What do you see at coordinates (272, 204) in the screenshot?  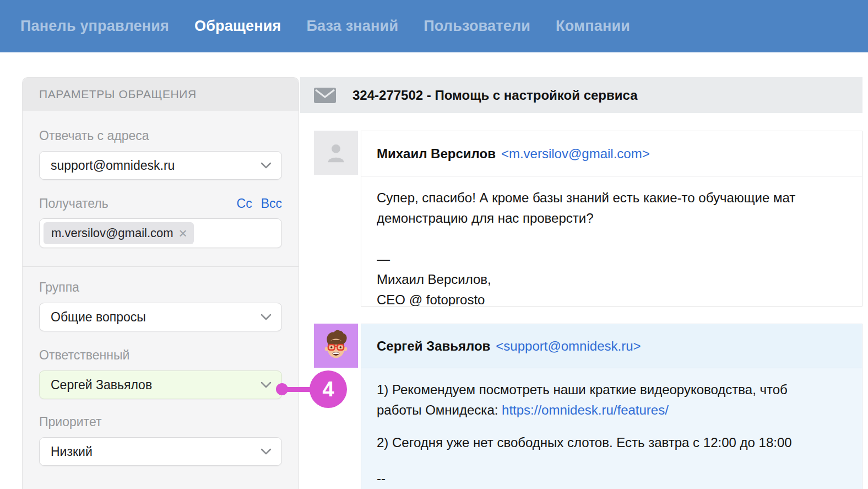 I see `bcc-link: Bcc` at bounding box center [272, 204].